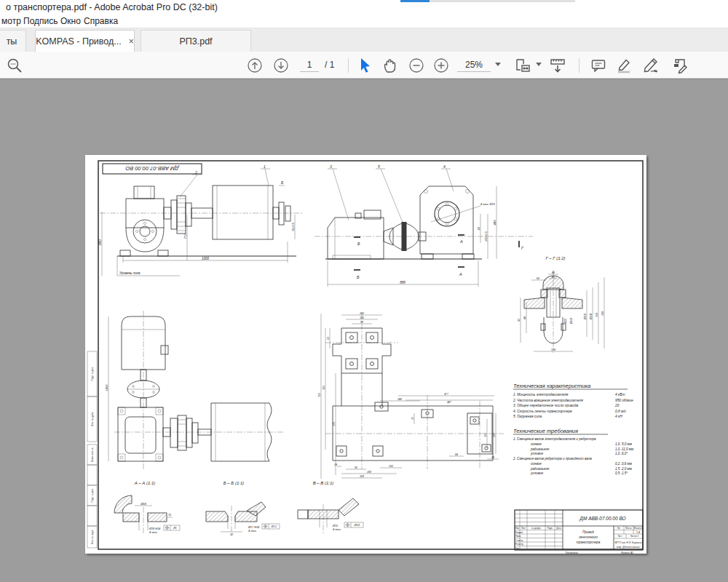  What do you see at coordinates (274, 527) in the screenshot?
I see `svg-text: Ø1,2` at bounding box center [274, 527].